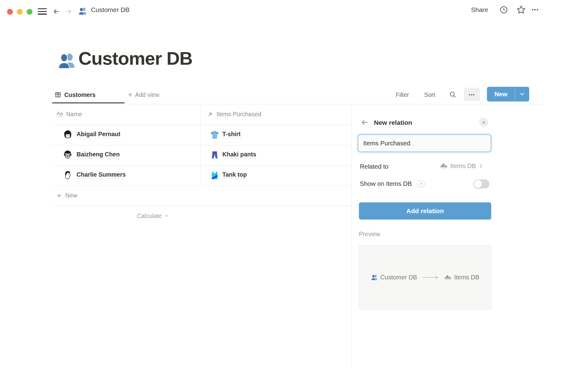 This screenshot has width=588, height=368. What do you see at coordinates (374, 167) in the screenshot?
I see `related-to-label: Related to` at bounding box center [374, 167].